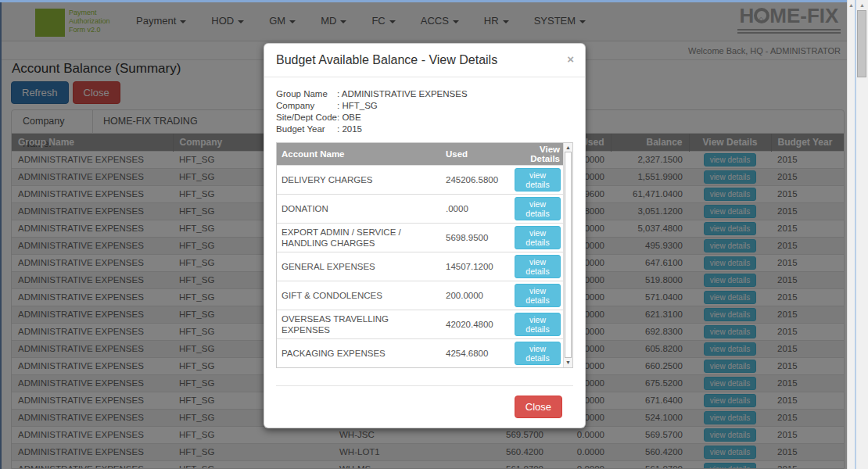 Image resolution: width=868 pixels, height=469 pixels. Describe the element at coordinates (359, 295) in the screenshot. I see `account-name-cell: GIFT & CONDOLENCES` at that location.